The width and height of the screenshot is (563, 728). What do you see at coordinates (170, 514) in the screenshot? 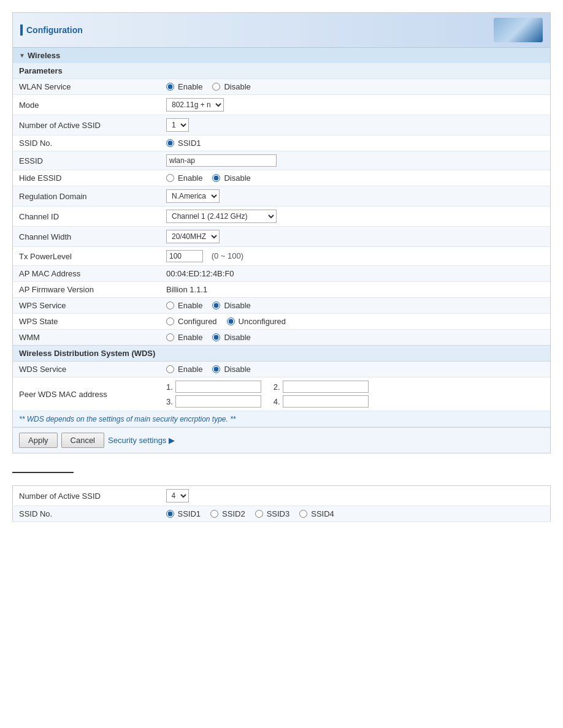
I see `bottom-ssid1-radio` at bounding box center [170, 514].